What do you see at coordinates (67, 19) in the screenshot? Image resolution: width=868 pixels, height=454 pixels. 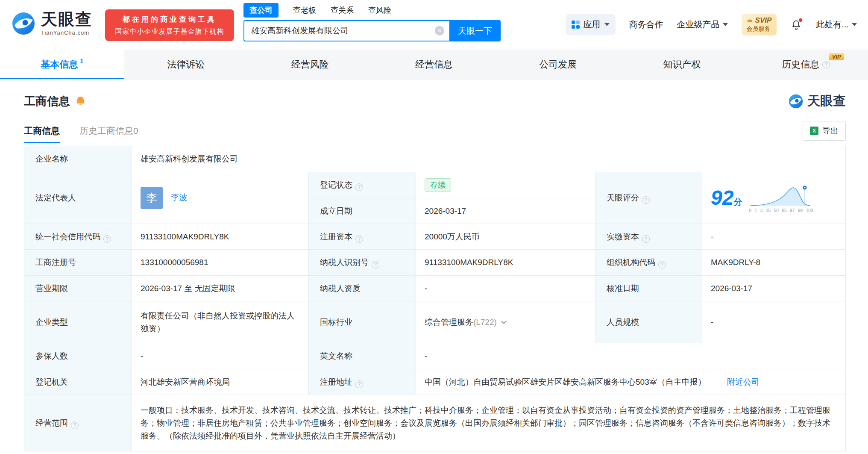 I see `logo-name-cn: 天眼查` at bounding box center [67, 19].